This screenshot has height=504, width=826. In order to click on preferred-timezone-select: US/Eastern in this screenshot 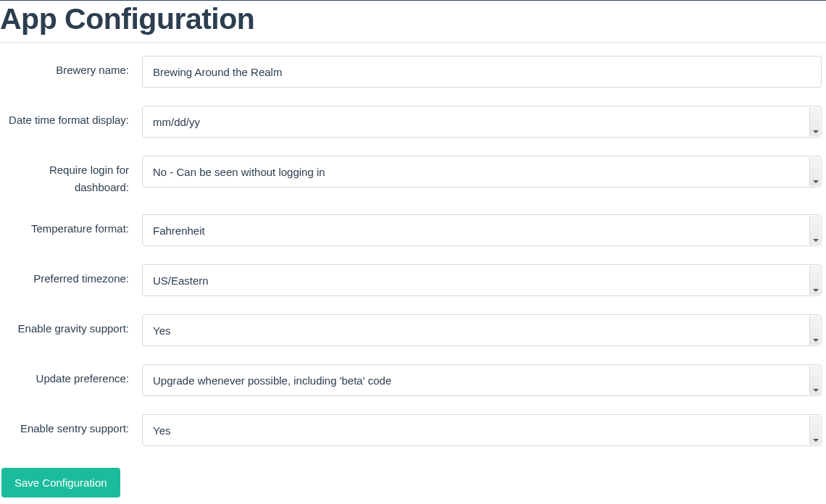, I will do `click(482, 280)`.